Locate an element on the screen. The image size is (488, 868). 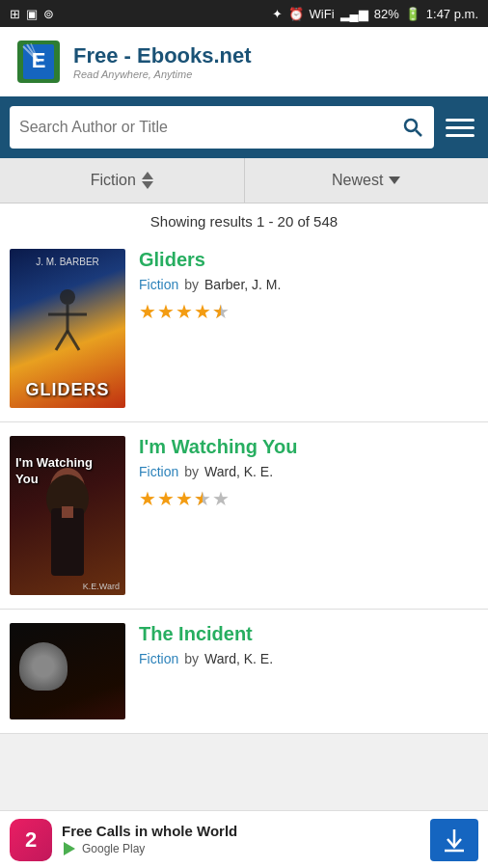
book-meta: Fiction by Barber, J. M. is located at coordinates (309, 285).